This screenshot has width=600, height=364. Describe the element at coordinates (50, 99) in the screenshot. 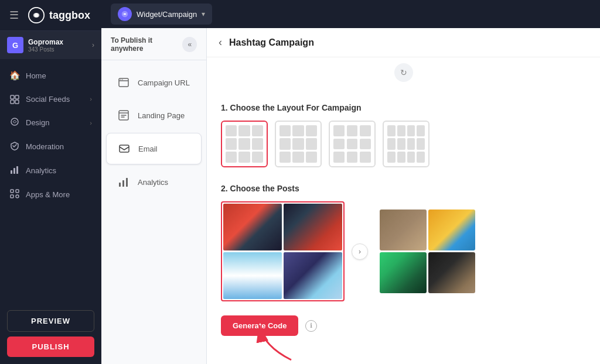

I see `sidebar-item-social-feeds: Social Feeds ›` at that location.